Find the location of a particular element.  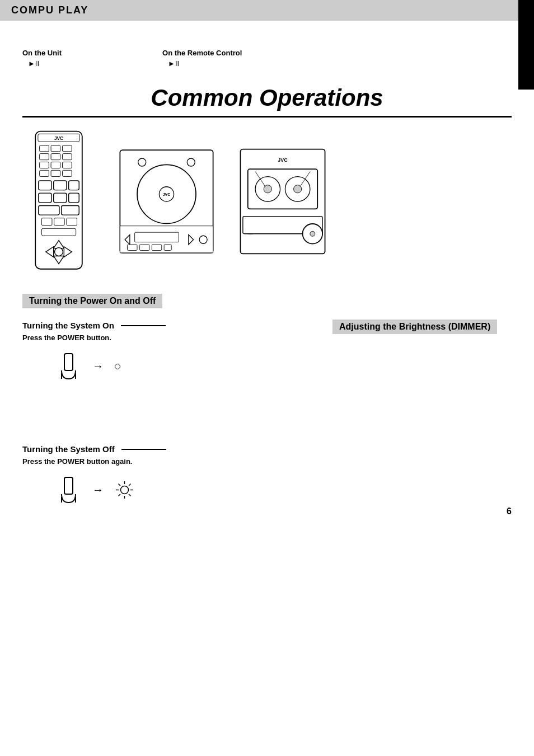

main-title: Common Operations is located at coordinates (266, 97).